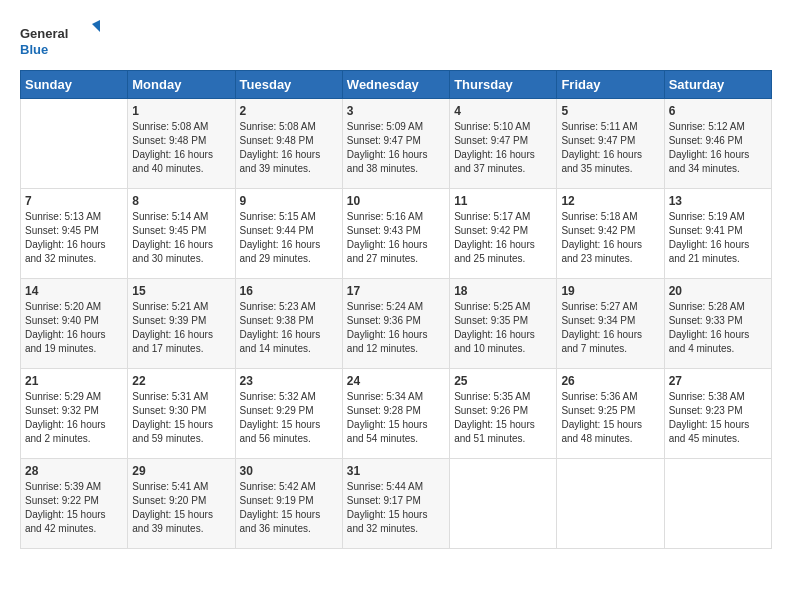  What do you see at coordinates (718, 381) in the screenshot?
I see `day-number: 27` at bounding box center [718, 381].